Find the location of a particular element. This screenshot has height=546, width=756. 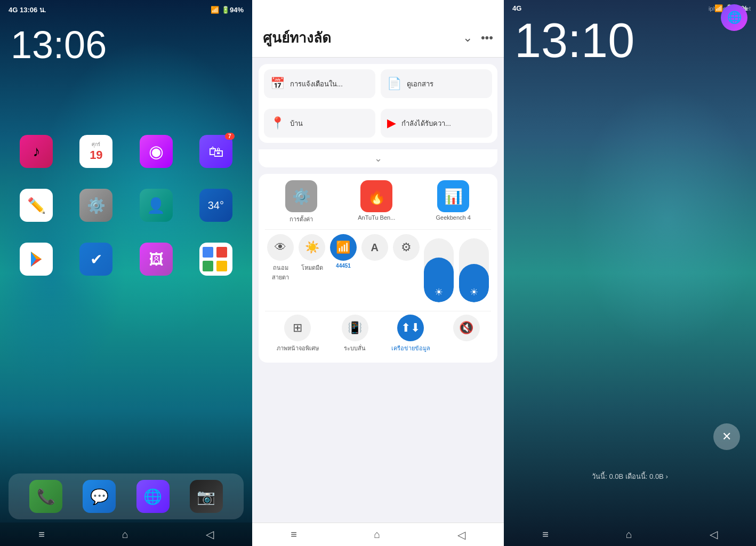

p1-clock: 13:06 is located at coordinates (126, 42).